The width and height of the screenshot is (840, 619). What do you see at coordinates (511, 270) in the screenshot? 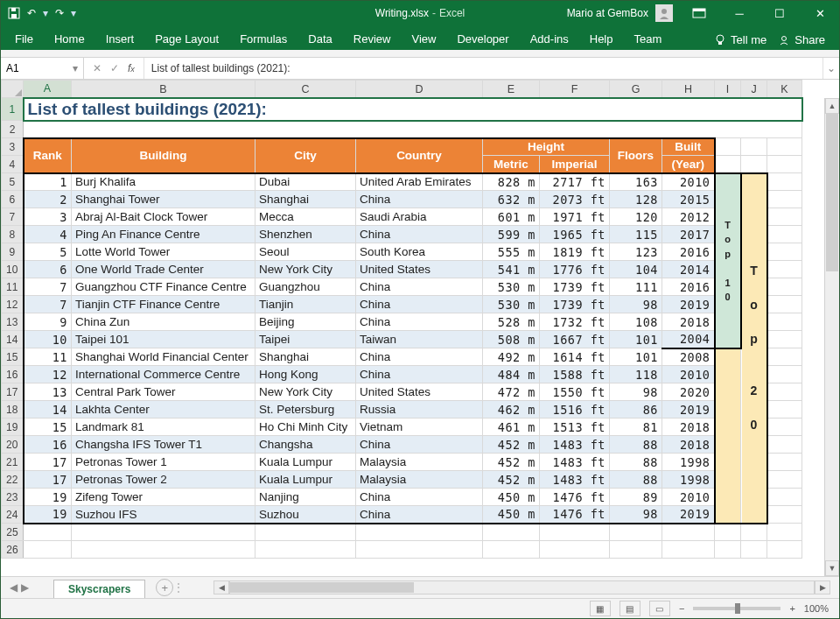
I see `cell-metric: 541 m` at bounding box center [511, 270].